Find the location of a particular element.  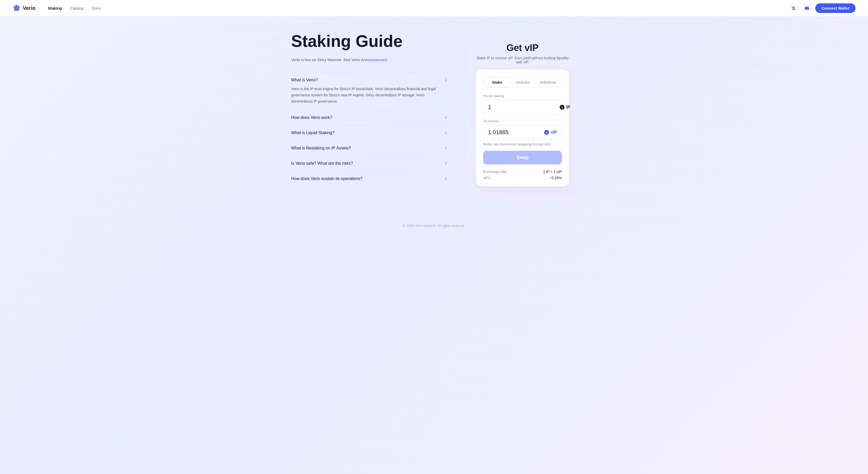

stake-card: Stake Unstake Withdraw You're staking S is located at coordinates (522, 128).